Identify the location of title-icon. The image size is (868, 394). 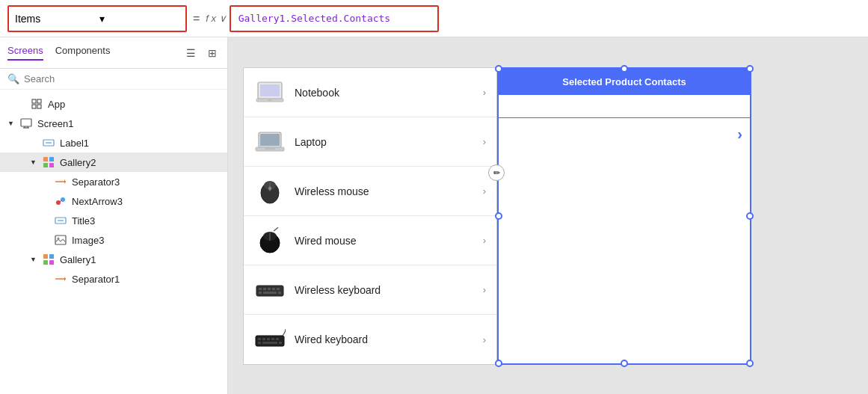
(61, 221).